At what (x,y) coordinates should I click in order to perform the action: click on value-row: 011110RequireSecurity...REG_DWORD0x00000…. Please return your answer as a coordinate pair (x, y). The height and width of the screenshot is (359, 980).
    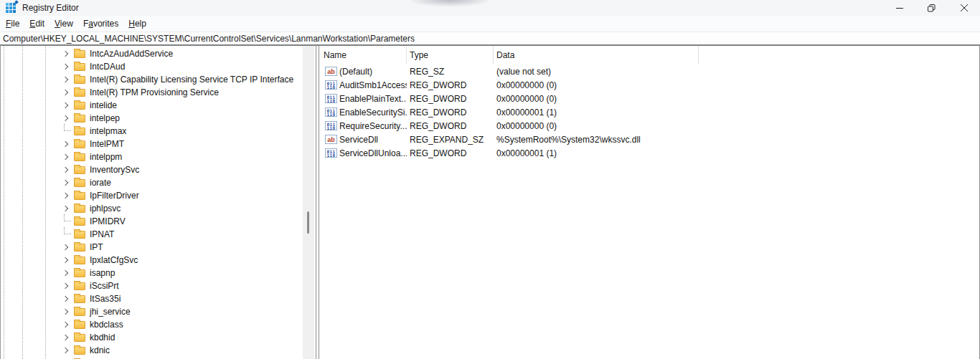
    Looking at the image, I should click on (649, 126).